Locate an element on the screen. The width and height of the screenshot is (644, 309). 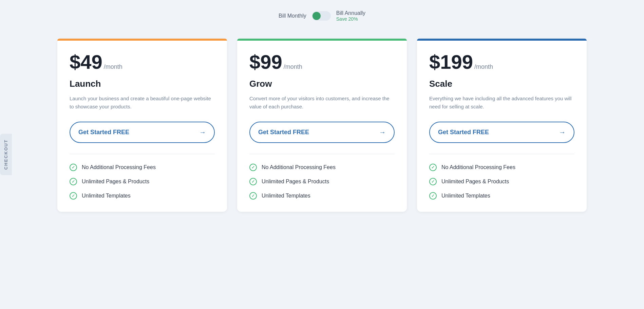
launch-arrow-icon: → is located at coordinates (203, 132).